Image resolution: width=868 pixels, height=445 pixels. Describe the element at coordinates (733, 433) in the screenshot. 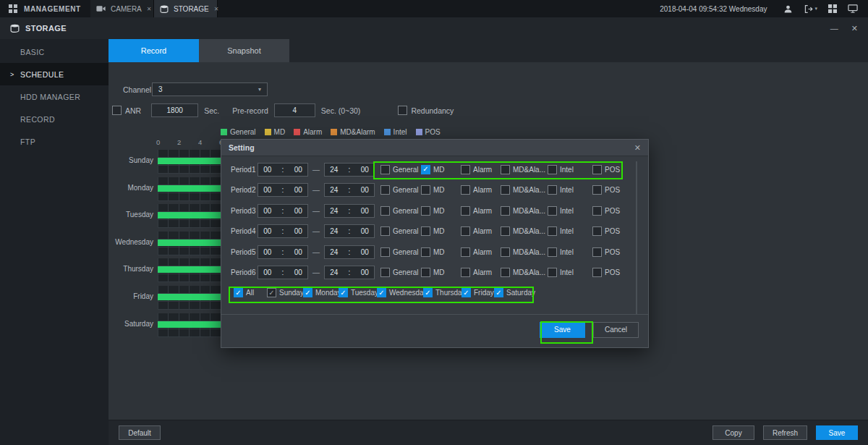

I see `copy-button: Copy` at that location.